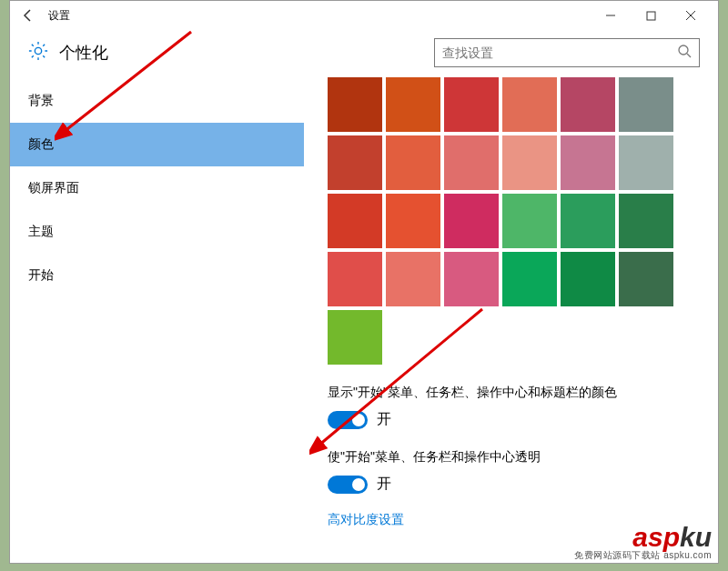  What do you see at coordinates (684, 53) in the screenshot?
I see `search-icon` at bounding box center [684, 53].